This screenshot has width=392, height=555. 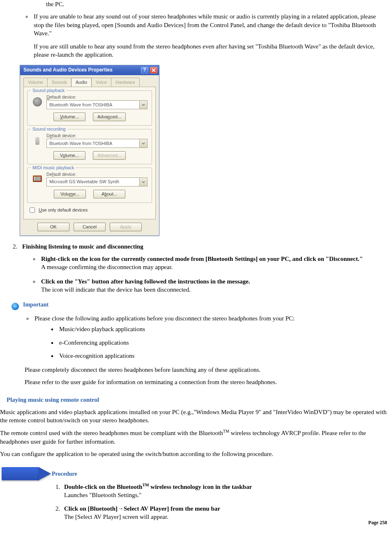 I want to click on intro-list: If you are unable to hear any sound out …, so click(x=194, y=35).